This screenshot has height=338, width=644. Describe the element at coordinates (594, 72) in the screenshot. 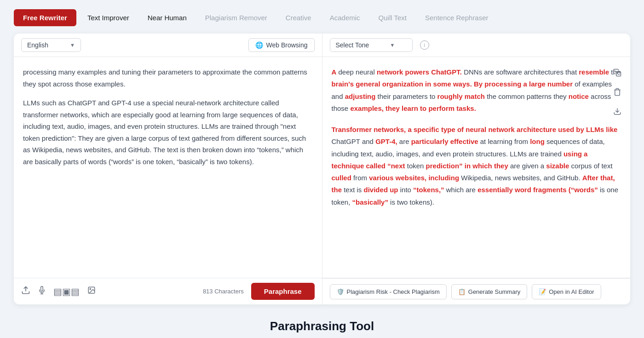

I see `r-seg-5: resemble` at that location.